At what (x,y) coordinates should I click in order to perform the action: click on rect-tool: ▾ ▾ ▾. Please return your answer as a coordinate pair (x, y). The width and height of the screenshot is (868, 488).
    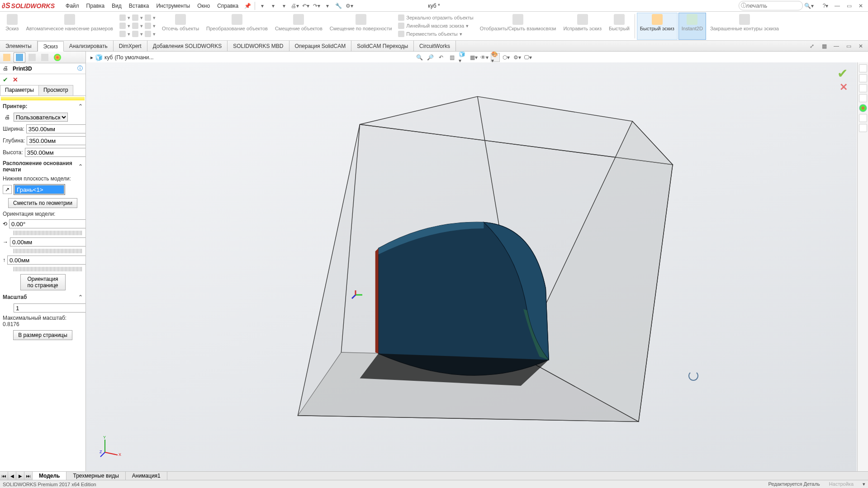
    Looking at the image, I should click on (138, 26).